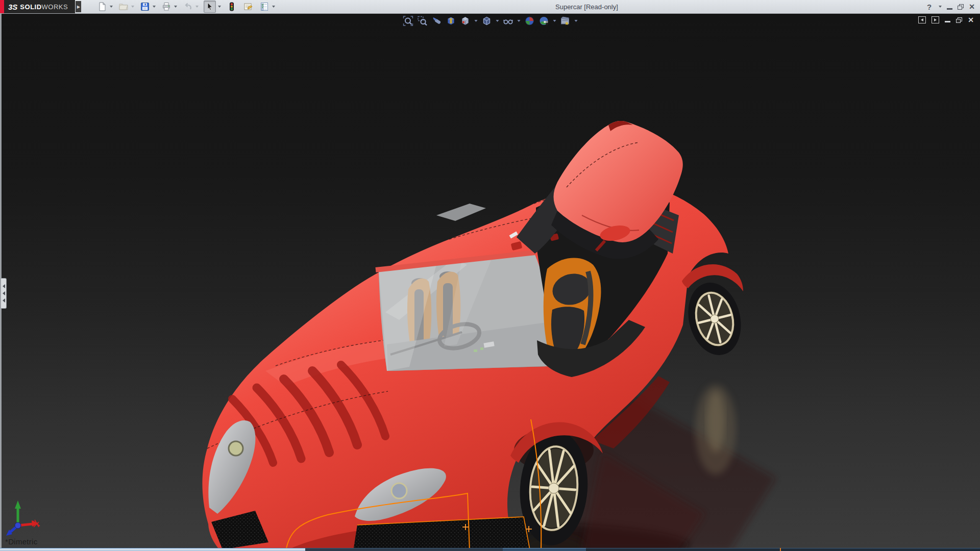 This screenshot has width=980, height=551. What do you see at coordinates (947, 21) in the screenshot?
I see `document-minimize-button` at bounding box center [947, 21].